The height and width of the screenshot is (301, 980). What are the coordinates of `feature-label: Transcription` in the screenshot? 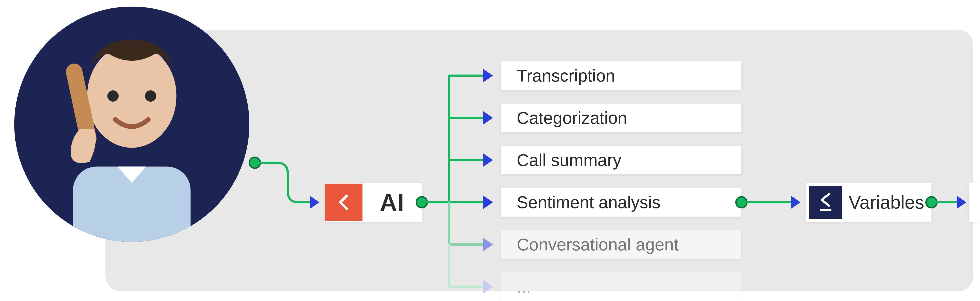 It's located at (563, 75).